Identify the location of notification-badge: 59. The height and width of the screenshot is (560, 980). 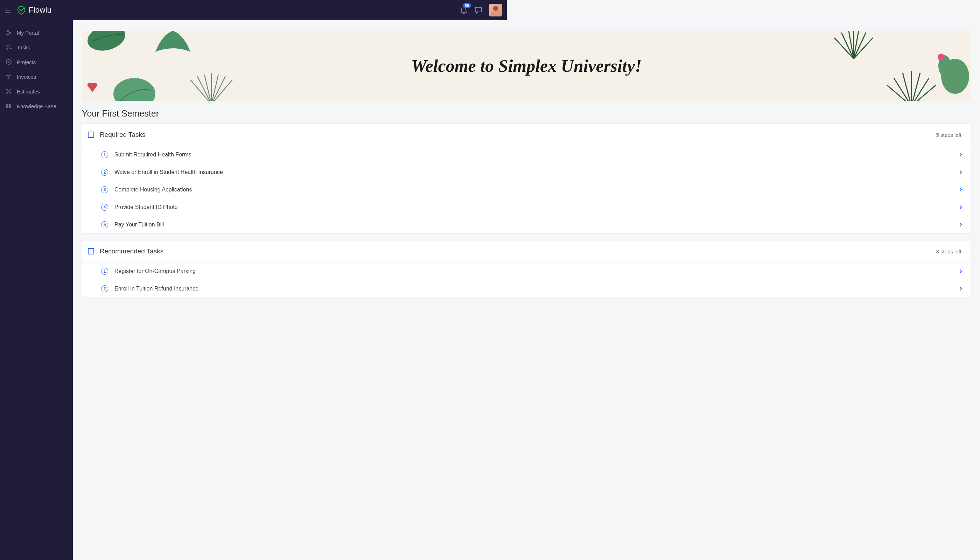
(467, 5).